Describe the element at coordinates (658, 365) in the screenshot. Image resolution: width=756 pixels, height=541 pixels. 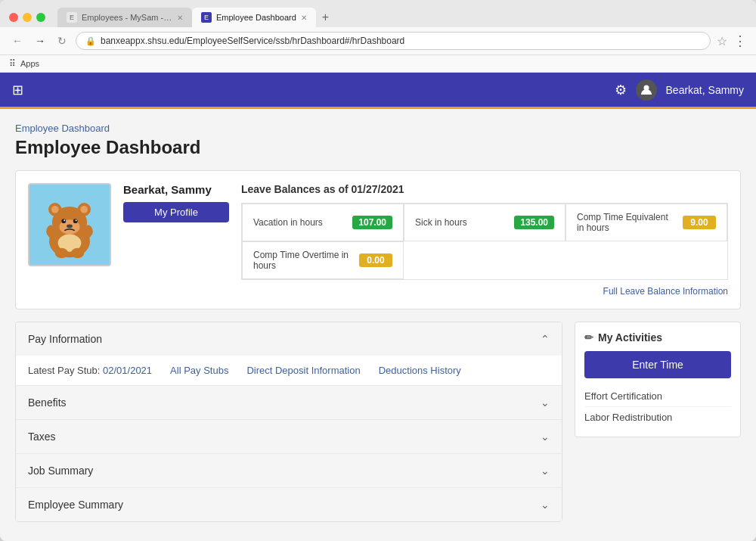
I see `enter-time-button: Enter Time` at that location.